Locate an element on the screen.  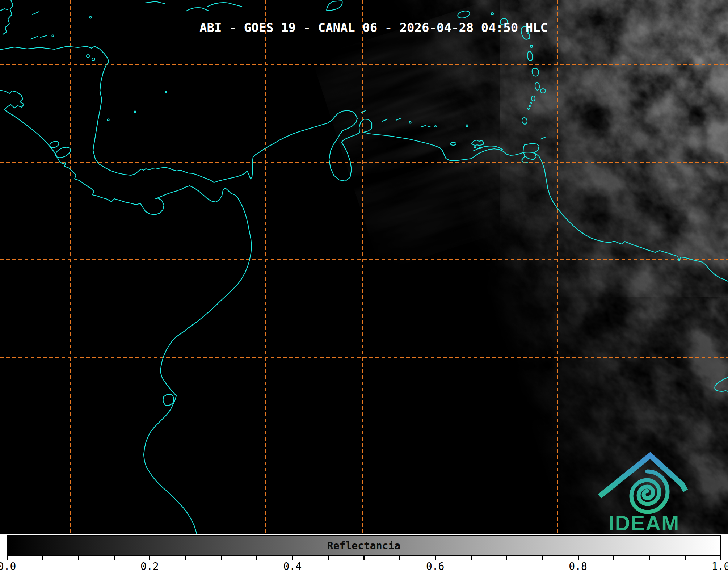
colorbar-tick-label: 0.0 is located at coordinates (8, 566).